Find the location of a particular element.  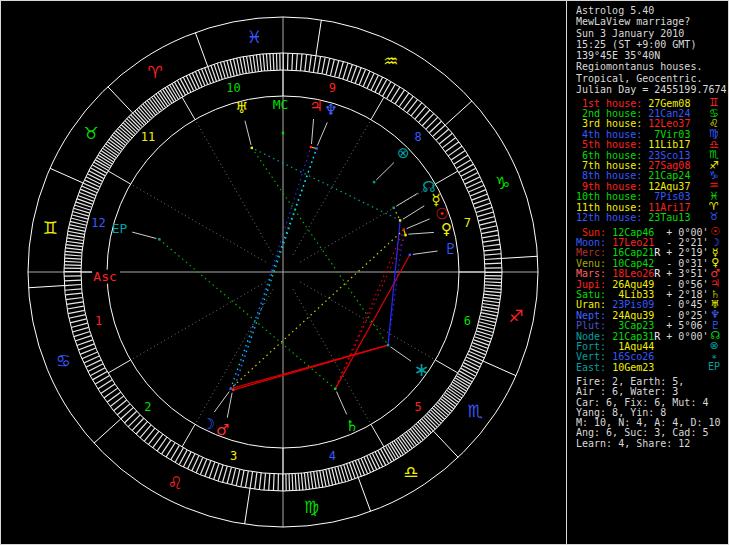

wheel-jupi-icon: ♃ is located at coordinates (316, 106).